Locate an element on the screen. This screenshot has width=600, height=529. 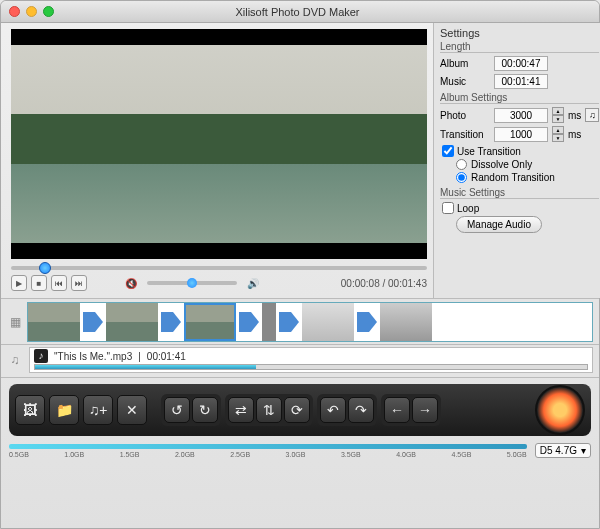
burn-button is located at coordinates (560, 410).